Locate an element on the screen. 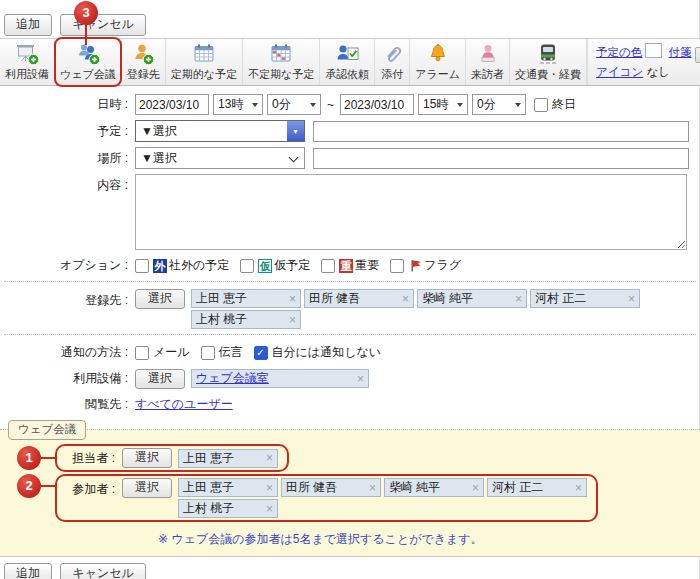 This screenshot has height=579, width=700. toolbar-item-recipients: 登録先 is located at coordinates (144, 62).